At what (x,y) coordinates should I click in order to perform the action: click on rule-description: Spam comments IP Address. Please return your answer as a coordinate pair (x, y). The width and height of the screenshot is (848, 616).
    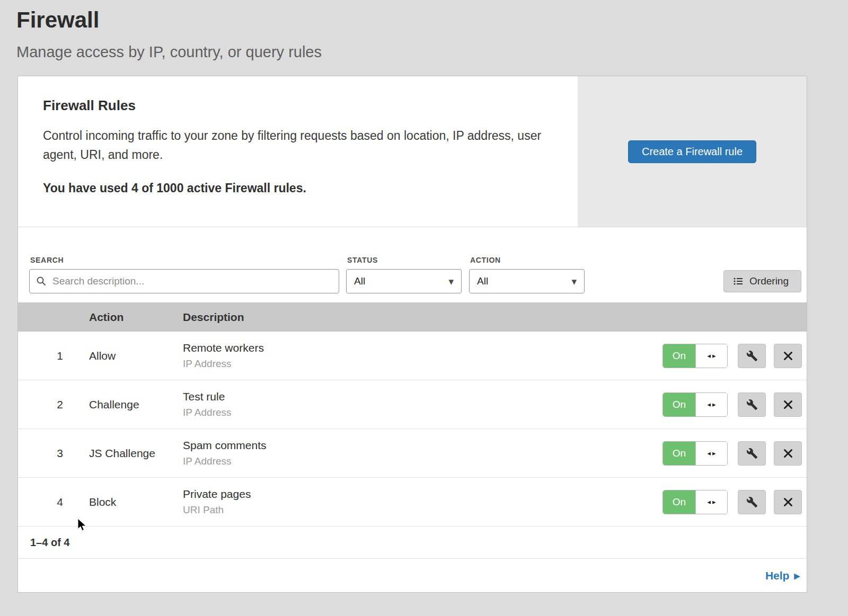
    Looking at the image, I should click on (423, 453).